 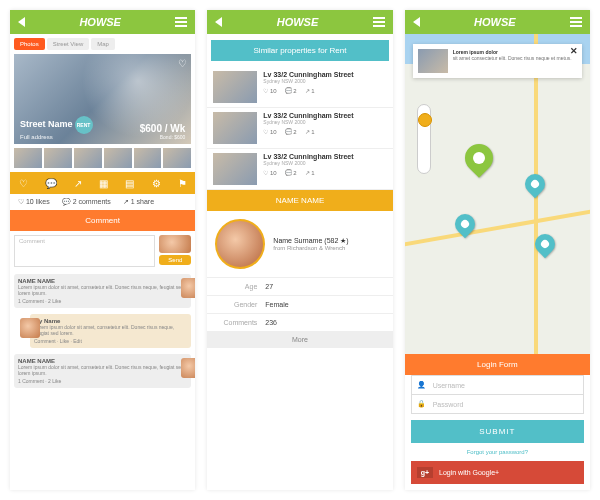 What do you see at coordinates (104, 184) in the screenshot?
I see `grid-icon: ▦` at bounding box center [104, 184].